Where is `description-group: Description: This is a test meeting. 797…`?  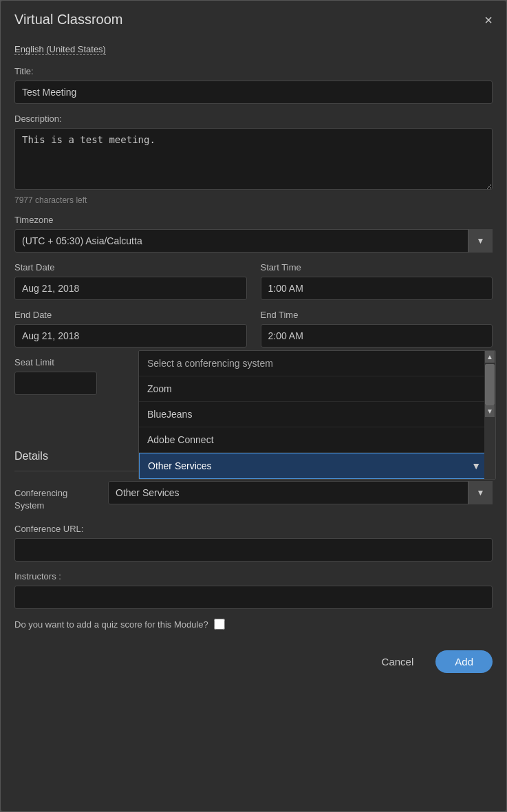 description-group: Description: This is a test meeting. 797… is located at coordinates (253, 160).